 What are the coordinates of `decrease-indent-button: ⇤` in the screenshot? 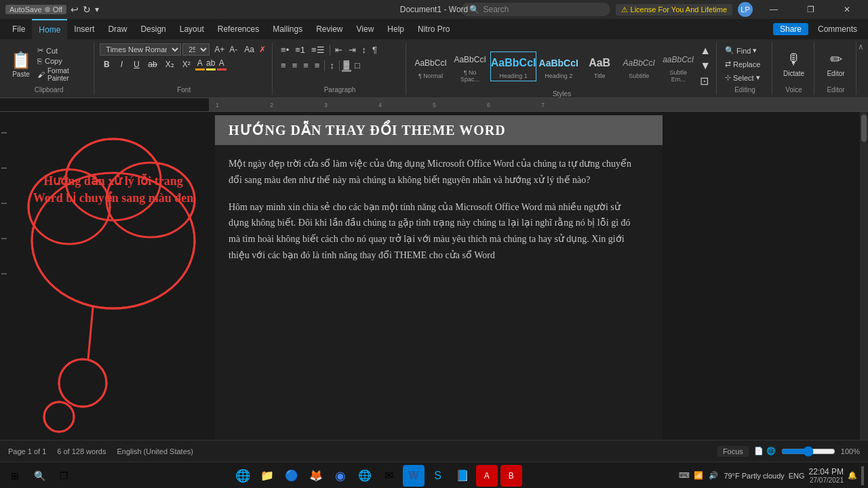 It's located at (339, 50).